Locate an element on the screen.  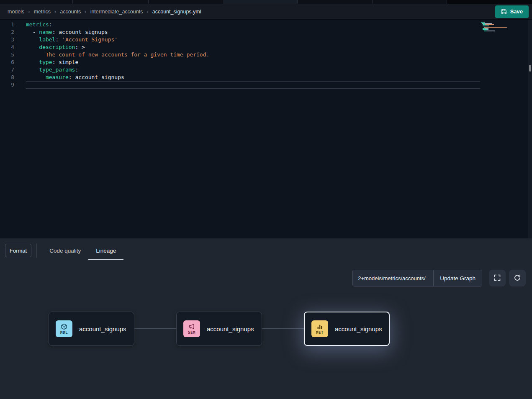
line-number: 1 is located at coordinates (7, 25).